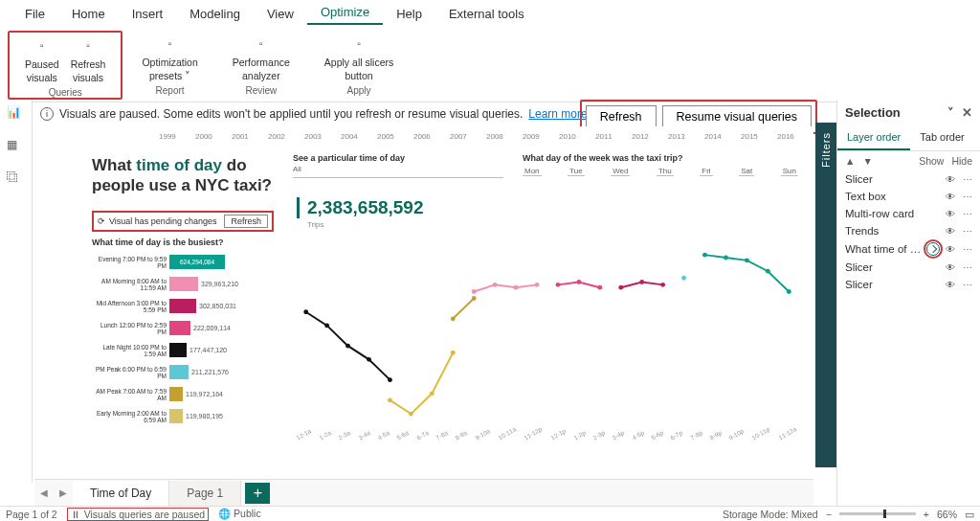 This screenshot has height=521, width=980. What do you see at coordinates (962, 161) in the screenshot?
I see `hide-label: Hide` at bounding box center [962, 161].